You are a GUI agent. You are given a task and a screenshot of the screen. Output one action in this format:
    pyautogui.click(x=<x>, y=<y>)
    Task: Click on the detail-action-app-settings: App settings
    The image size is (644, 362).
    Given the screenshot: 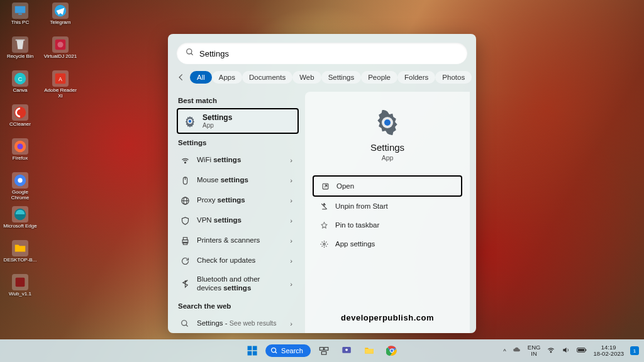 What is the action you would take?
    pyautogui.click(x=387, y=244)
    